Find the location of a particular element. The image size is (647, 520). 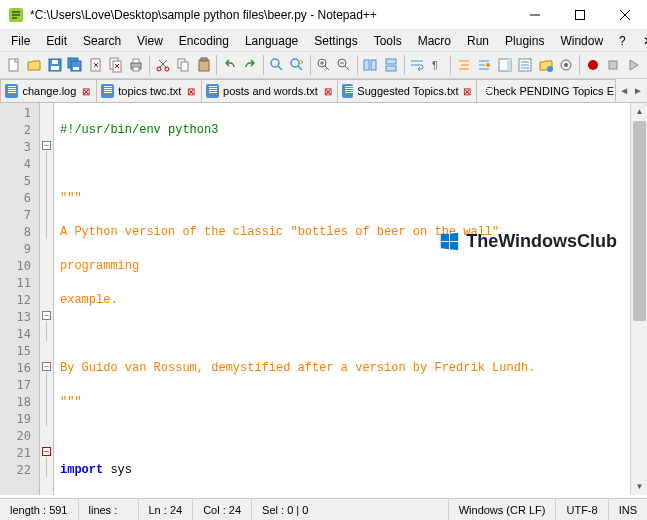

scrollbar-thumb is located at coordinates (640, 221).